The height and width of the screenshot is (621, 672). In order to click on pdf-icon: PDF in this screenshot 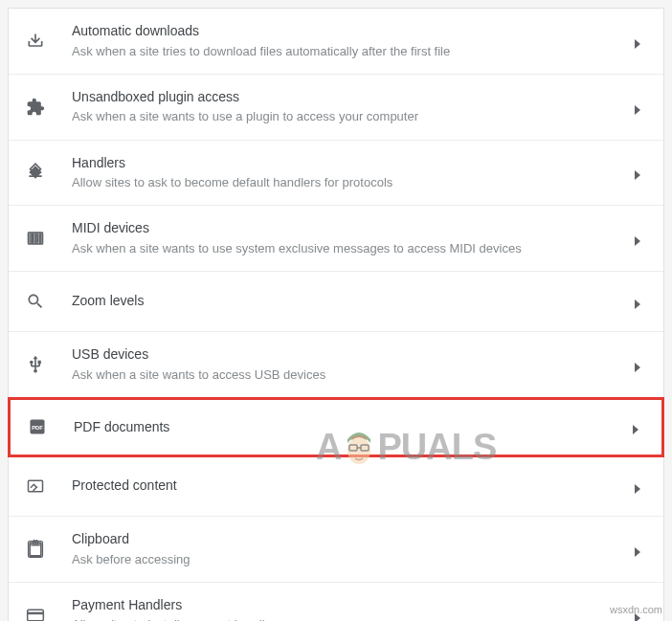, I will do `click(37, 427)`.